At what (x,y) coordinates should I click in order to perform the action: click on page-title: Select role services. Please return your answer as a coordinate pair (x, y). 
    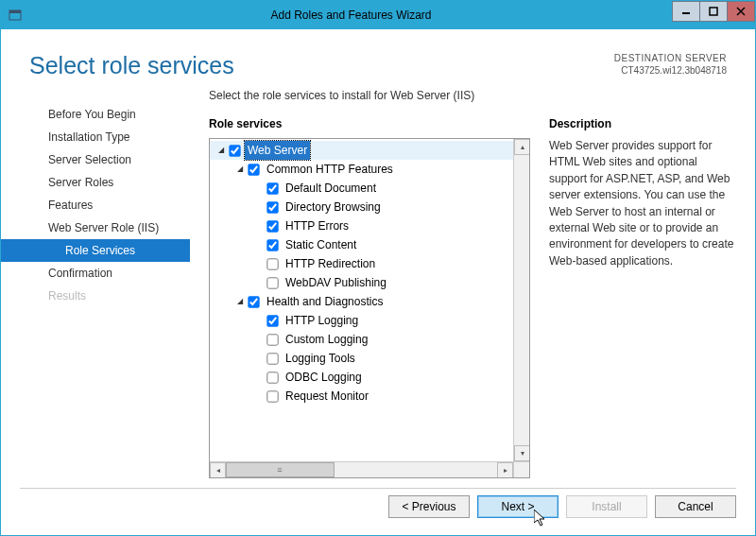
    Looking at the image, I should click on (321, 66).